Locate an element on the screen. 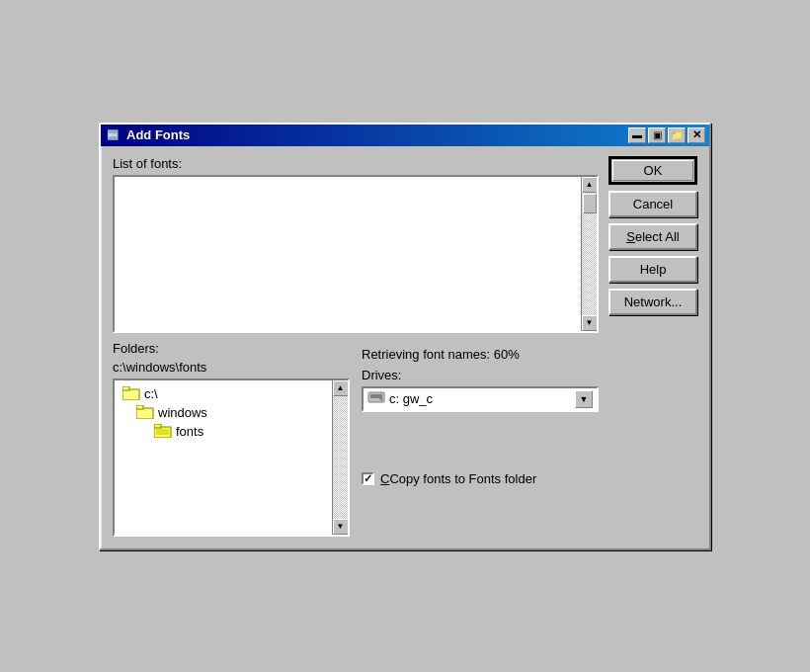  drives-select: c: gw_c ▼ is located at coordinates (480, 399).